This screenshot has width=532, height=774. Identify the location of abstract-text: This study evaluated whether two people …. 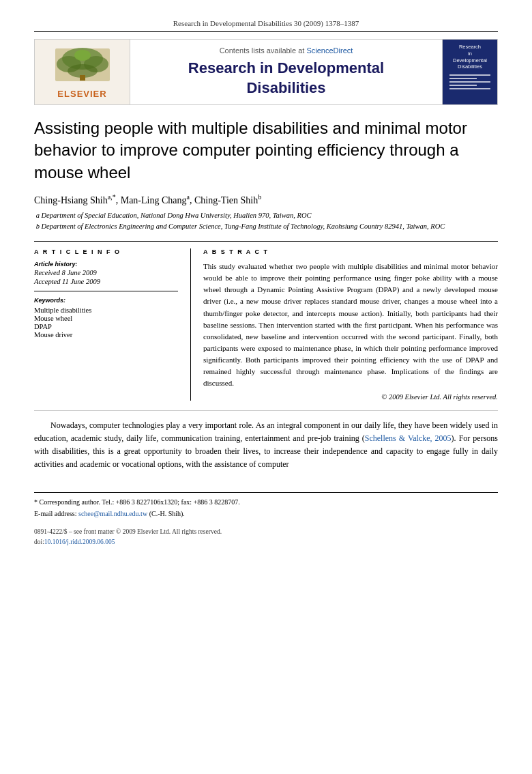
(351, 325).